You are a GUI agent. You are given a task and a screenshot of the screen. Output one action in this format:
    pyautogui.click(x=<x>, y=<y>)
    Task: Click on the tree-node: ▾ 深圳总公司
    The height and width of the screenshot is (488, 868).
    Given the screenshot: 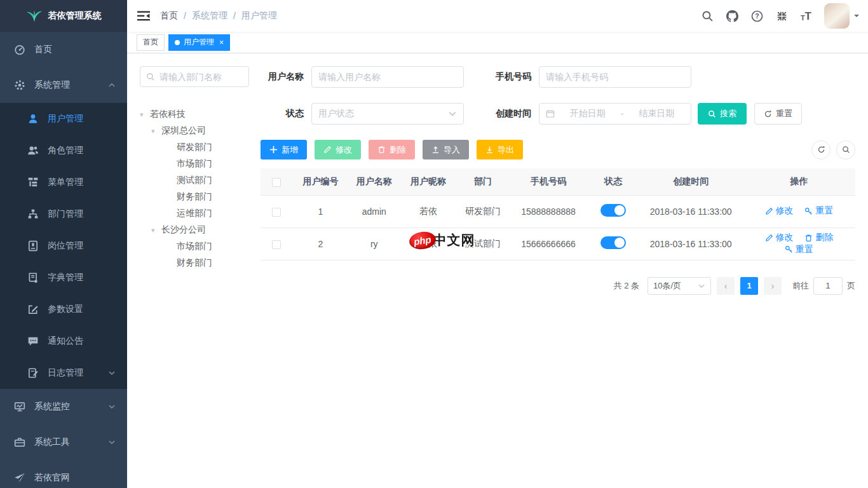 What is the action you would take?
    pyautogui.click(x=194, y=131)
    